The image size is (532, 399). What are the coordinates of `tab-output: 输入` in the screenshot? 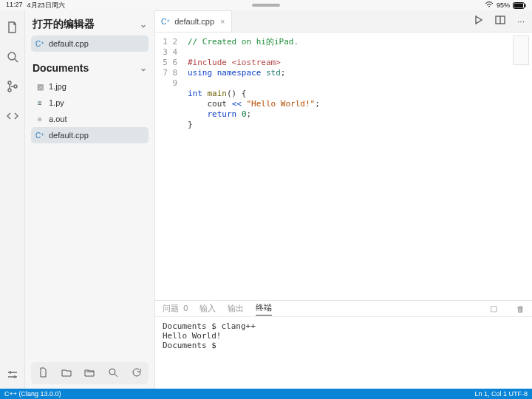 It's located at (208, 309).